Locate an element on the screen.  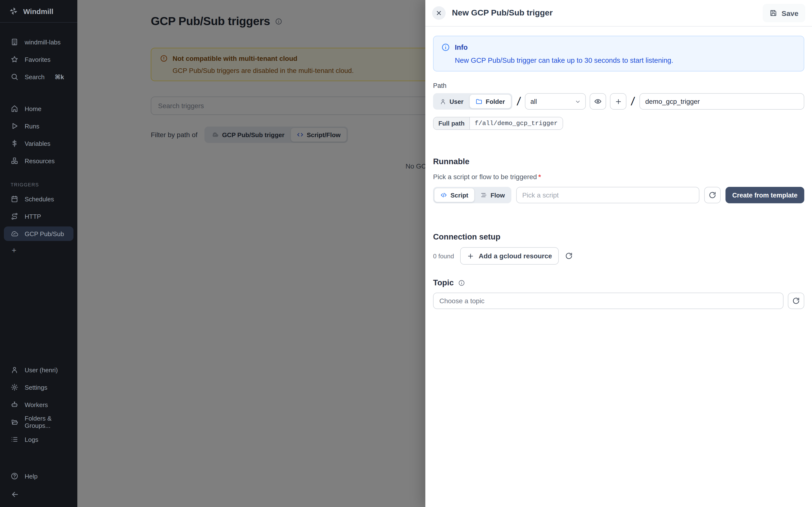
drawer-header: New GCP Pub/Sub trigger Save is located at coordinates (619, 13).